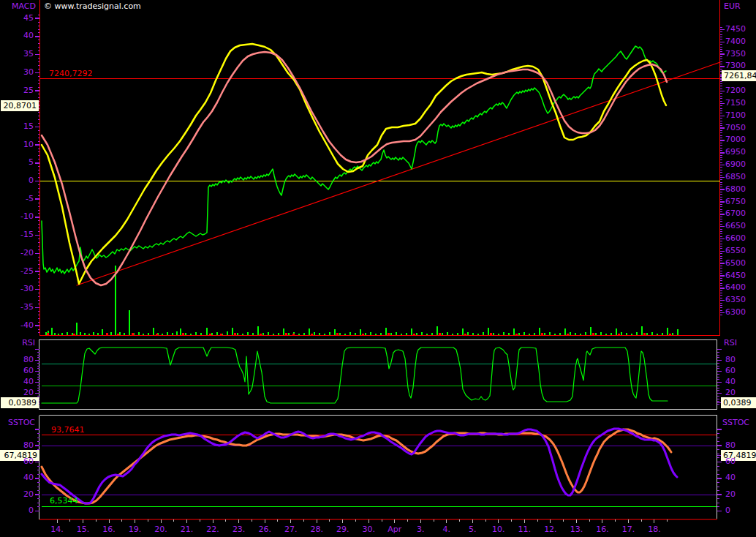  I want to click on eur-axis-tick-label: 6700, so click(736, 214).